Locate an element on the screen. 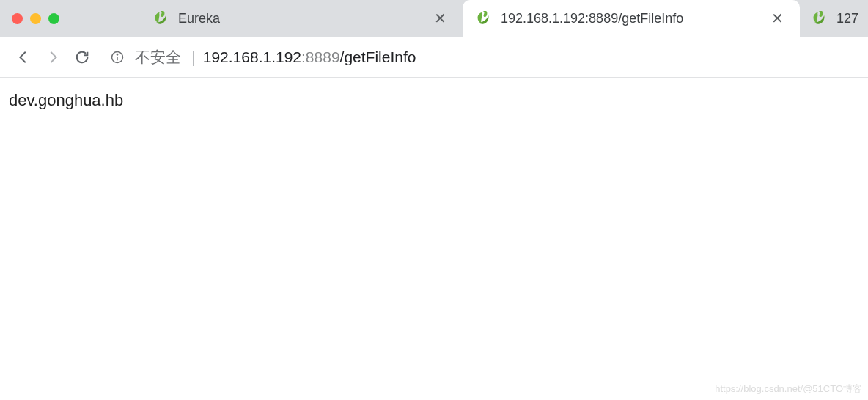  maximize-window-button is located at coordinates (54, 19).